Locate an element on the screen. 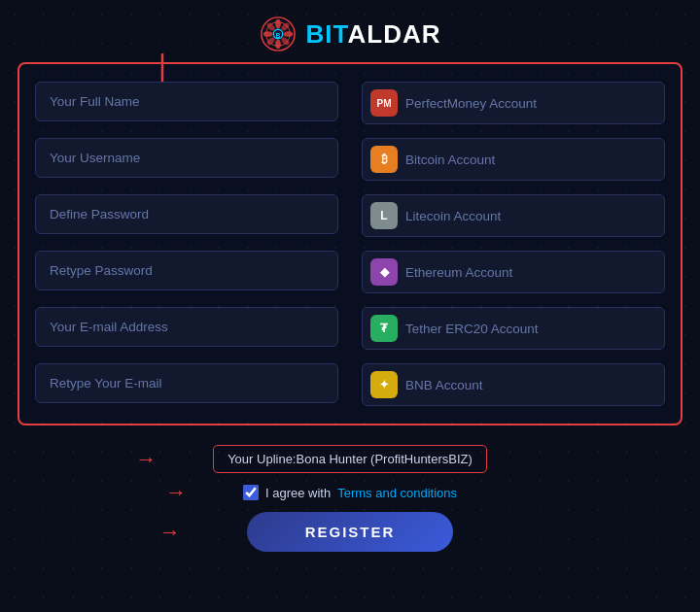 The height and width of the screenshot is (612, 700). eth-account-field: ◆ is located at coordinates (513, 272).